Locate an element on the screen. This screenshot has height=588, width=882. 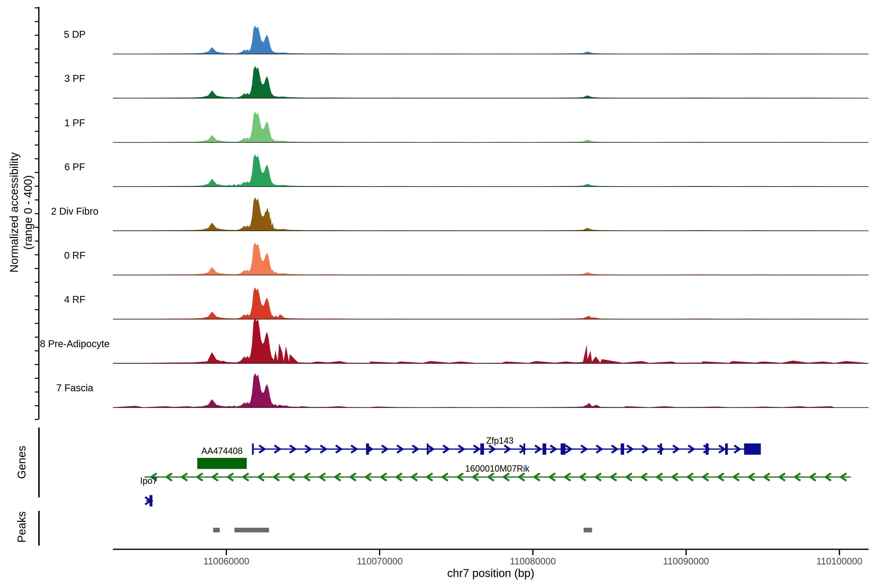
x-tick-110090000: 110090000 is located at coordinates (686, 561).